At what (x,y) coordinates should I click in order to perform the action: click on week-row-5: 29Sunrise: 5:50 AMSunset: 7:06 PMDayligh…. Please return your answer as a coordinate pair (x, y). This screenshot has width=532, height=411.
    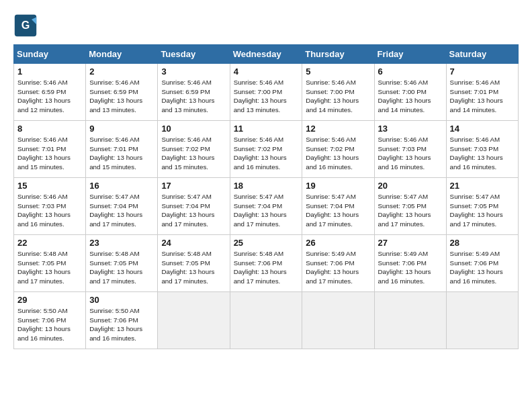
    Looking at the image, I should click on (266, 321).